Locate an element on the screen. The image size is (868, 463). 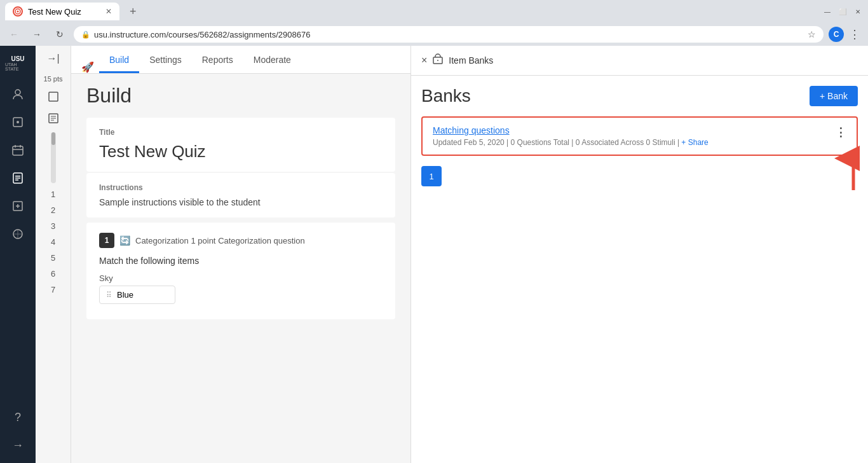
sidebar-item-quizzes is located at coordinates (18, 178).